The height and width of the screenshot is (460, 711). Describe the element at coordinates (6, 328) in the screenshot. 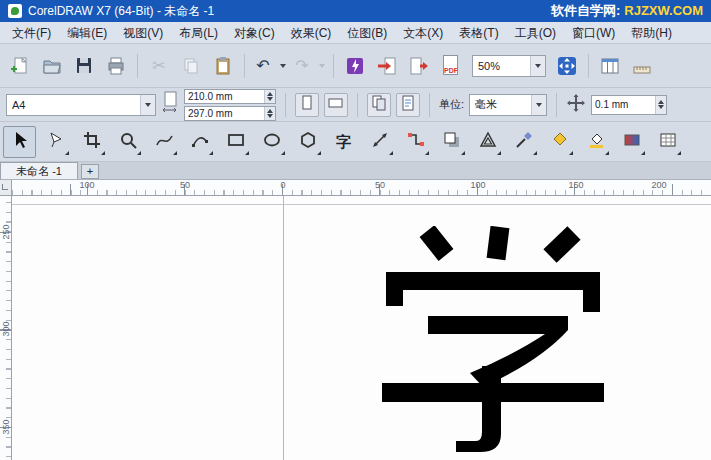

I see `vertical-ruler: 250 300 350` at that location.